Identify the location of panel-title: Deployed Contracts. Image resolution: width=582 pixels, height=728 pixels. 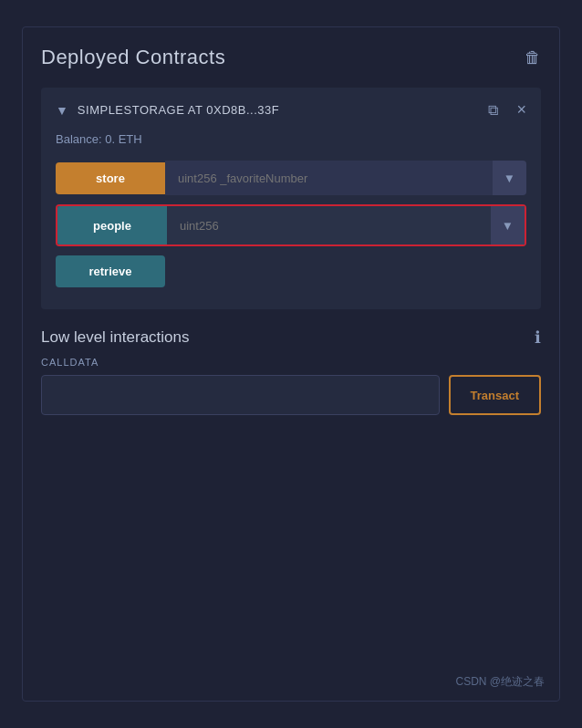
(133, 57).